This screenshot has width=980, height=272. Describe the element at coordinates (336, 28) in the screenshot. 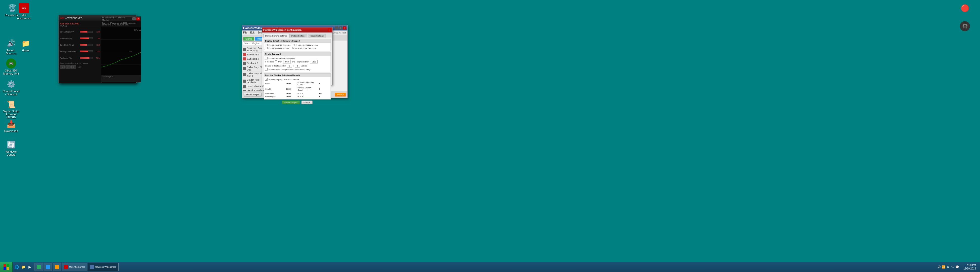

I see `fw-minimize-btn: ─` at that location.